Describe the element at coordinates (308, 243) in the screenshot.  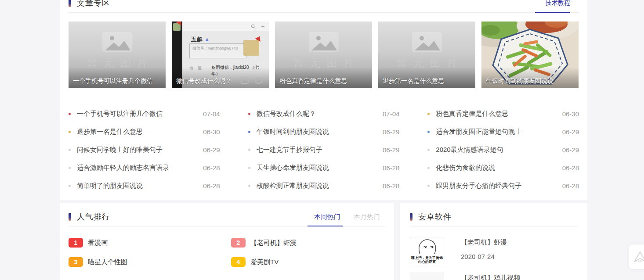
I see `rank-item-2: 2 【老司机】虾漫` at that location.